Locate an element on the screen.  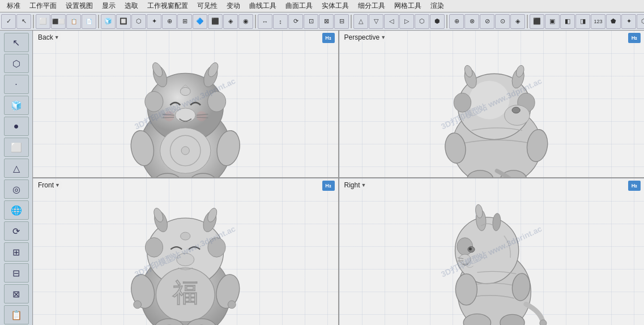
menu-display: 显示 is located at coordinates (109, 6).